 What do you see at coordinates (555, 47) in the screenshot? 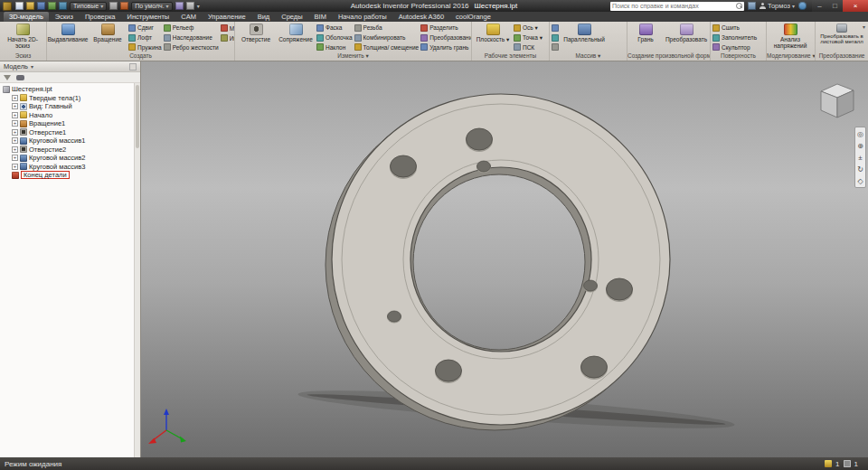
I see `mirror-button` at bounding box center [555, 47].